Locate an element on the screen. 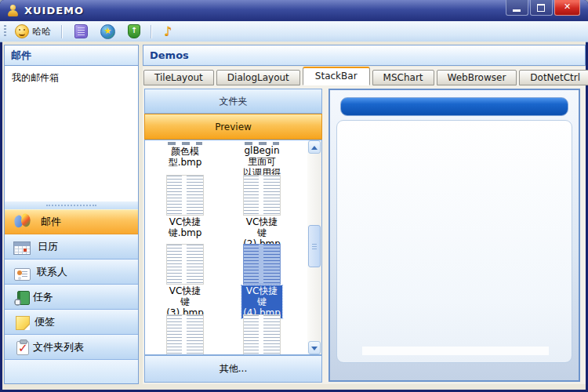 The height and width of the screenshot is (392, 588). user-icon is located at coordinates (13, 11).